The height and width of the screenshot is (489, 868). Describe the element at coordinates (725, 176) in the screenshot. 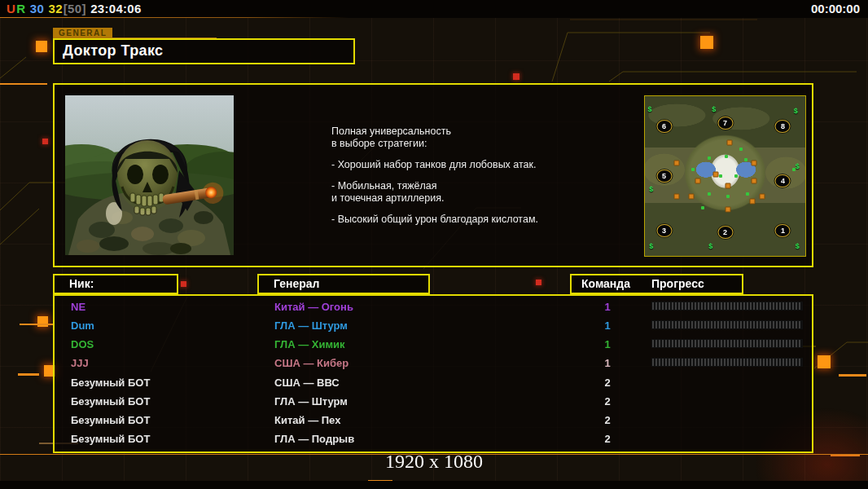

I see `minimap: $$$$$$$$67854321` at that location.